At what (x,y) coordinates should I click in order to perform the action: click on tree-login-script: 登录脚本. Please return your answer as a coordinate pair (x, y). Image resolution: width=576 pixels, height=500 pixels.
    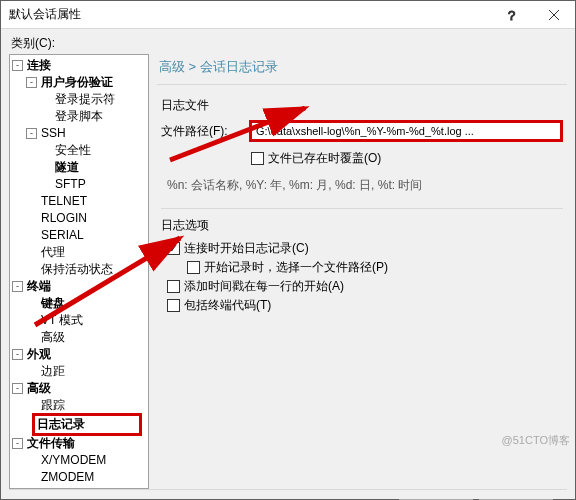
    Looking at the image, I should click on (79, 116).